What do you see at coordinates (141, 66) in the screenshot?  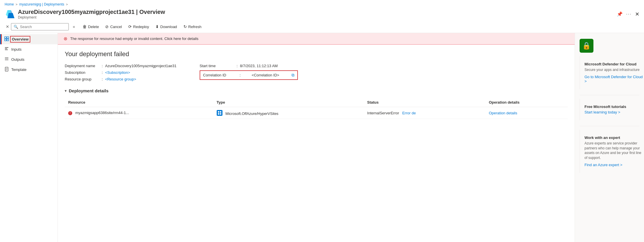 I see `meta-deployment-name-value: AzureDiscovery1005myazmigproject1ae31` at bounding box center [141, 66].